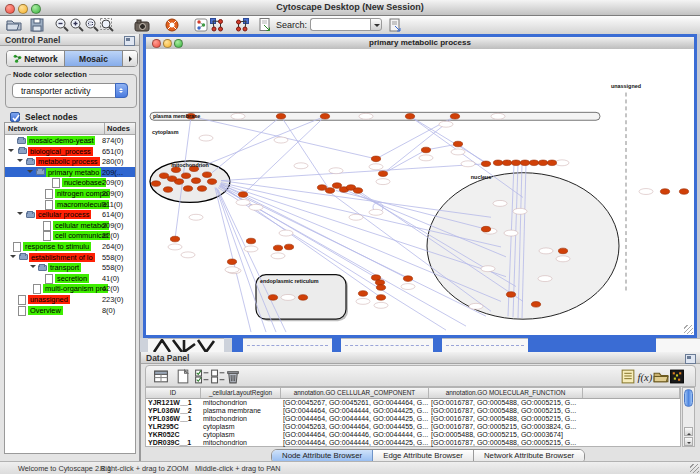 This screenshot has width=700, height=474. I want to click on tree-row-cellular-metabol: cellular metabol209(0), so click(70, 226).